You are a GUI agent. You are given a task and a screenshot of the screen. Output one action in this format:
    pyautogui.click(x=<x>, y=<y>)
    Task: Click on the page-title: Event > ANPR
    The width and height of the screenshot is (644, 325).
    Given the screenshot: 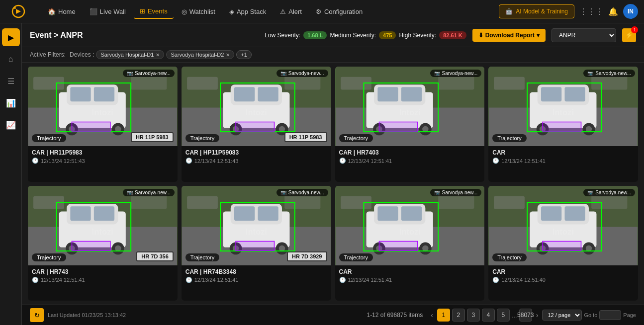 What is the action you would take?
    pyautogui.click(x=57, y=35)
    